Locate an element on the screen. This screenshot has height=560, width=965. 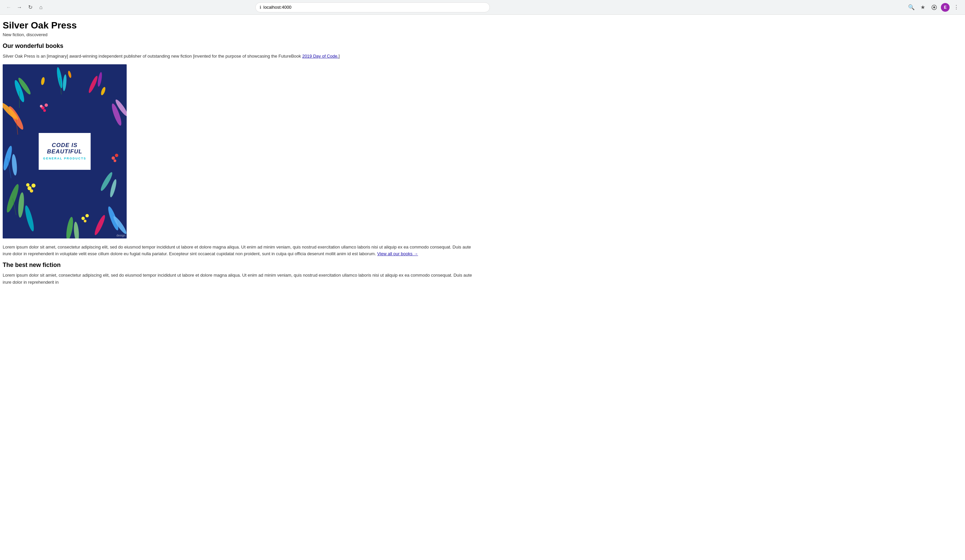
browser-chrome: ← → ↻ ⌂ ℹ localhost:4000 🔍 ★ E ⋮ is located at coordinates (483, 7).